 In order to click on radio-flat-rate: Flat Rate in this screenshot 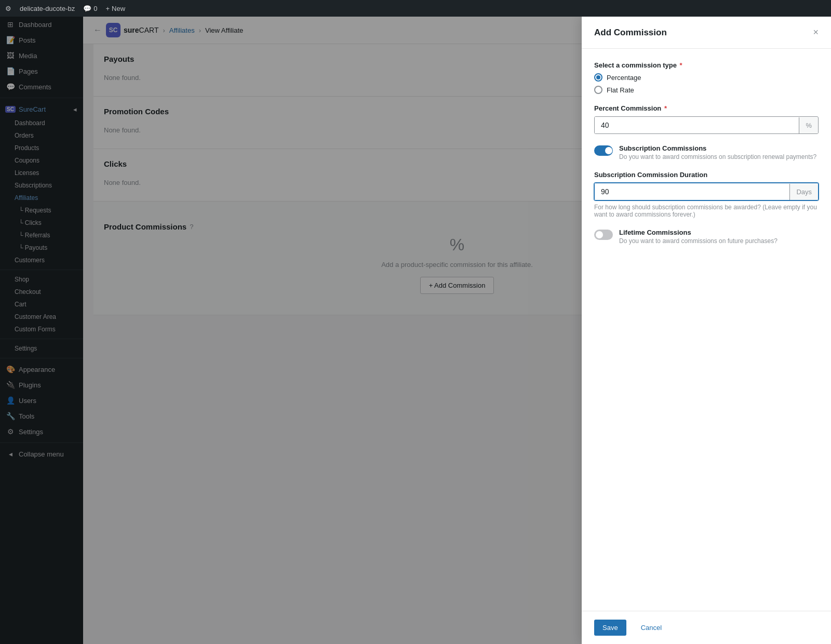, I will do `click(706, 90)`.